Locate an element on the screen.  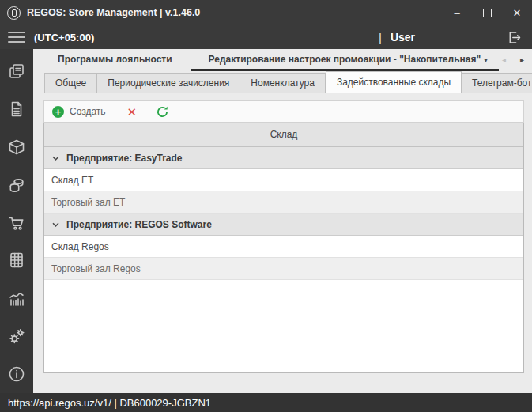
table-icon is located at coordinates (17, 260).